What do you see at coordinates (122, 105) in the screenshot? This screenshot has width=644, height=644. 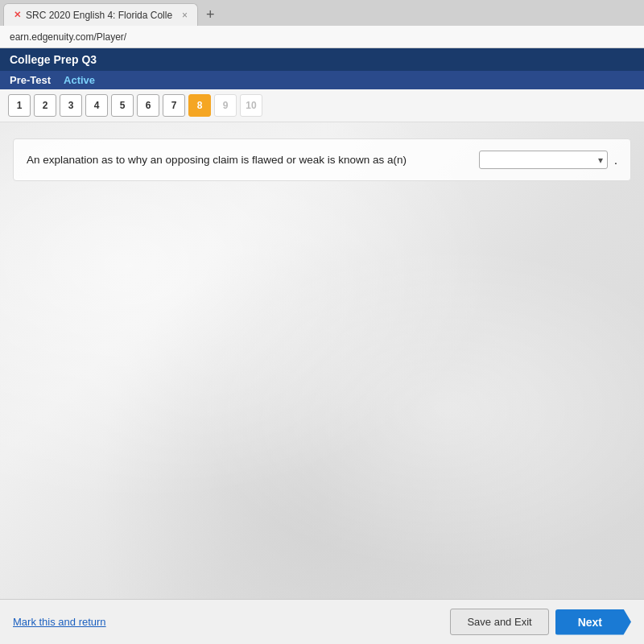 I see `question-btn-5: 5` at bounding box center [122, 105].